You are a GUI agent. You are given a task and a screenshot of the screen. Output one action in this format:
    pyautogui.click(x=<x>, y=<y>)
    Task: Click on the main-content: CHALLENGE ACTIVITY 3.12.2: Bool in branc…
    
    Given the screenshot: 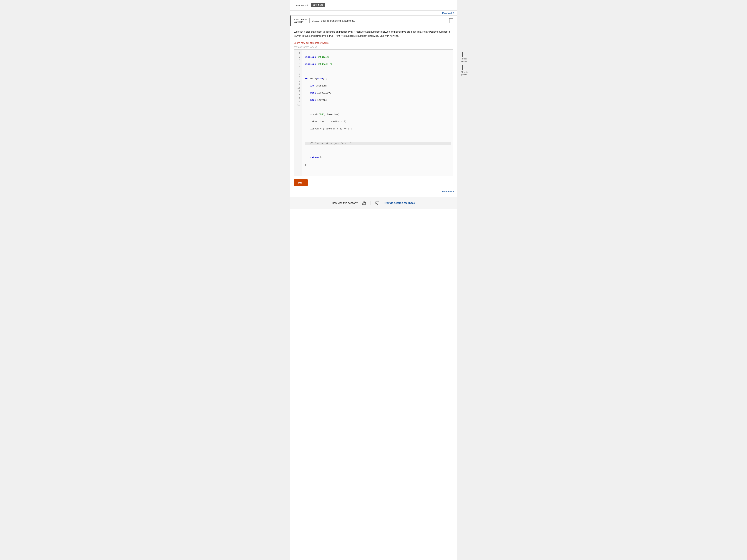 What is the action you would take?
    pyautogui.click(x=374, y=105)
    